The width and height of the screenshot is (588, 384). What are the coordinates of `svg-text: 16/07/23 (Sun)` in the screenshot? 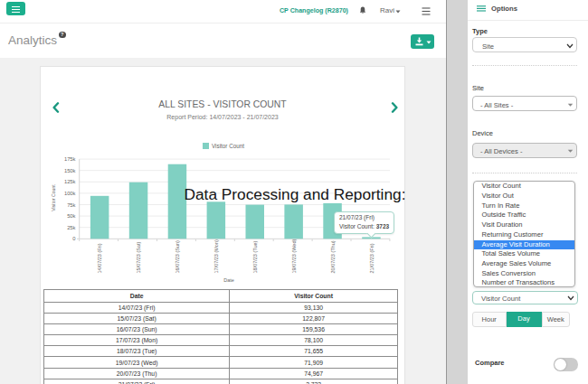 It's located at (177, 257).